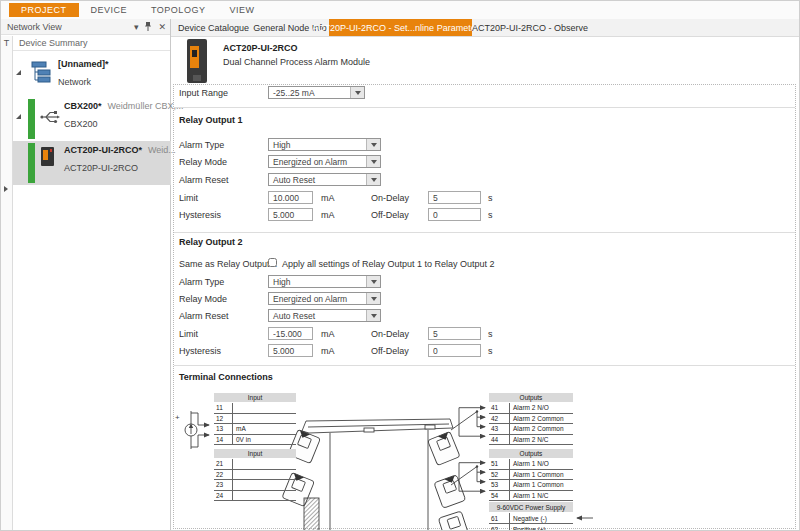 The width and height of the screenshot is (800, 531). Describe the element at coordinates (290, 334) in the screenshot. I see `relay2-limit-input` at that location.